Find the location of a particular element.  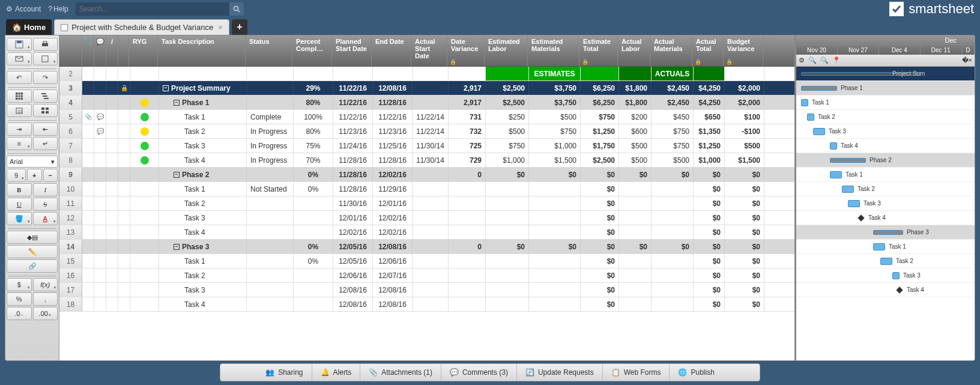

cell: Task 2 is located at coordinates (203, 275).